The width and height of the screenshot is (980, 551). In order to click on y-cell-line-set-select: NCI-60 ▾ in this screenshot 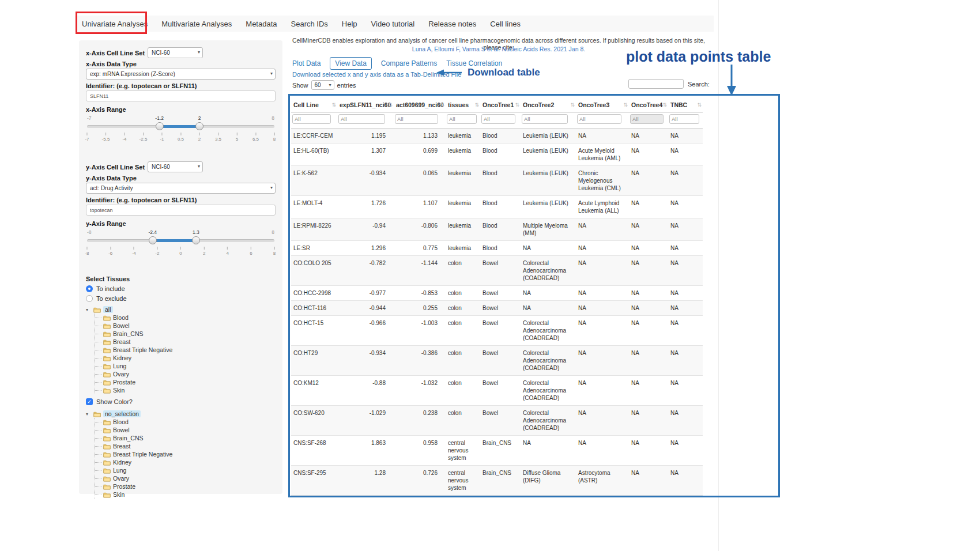, I will do `click(175, 167)`.